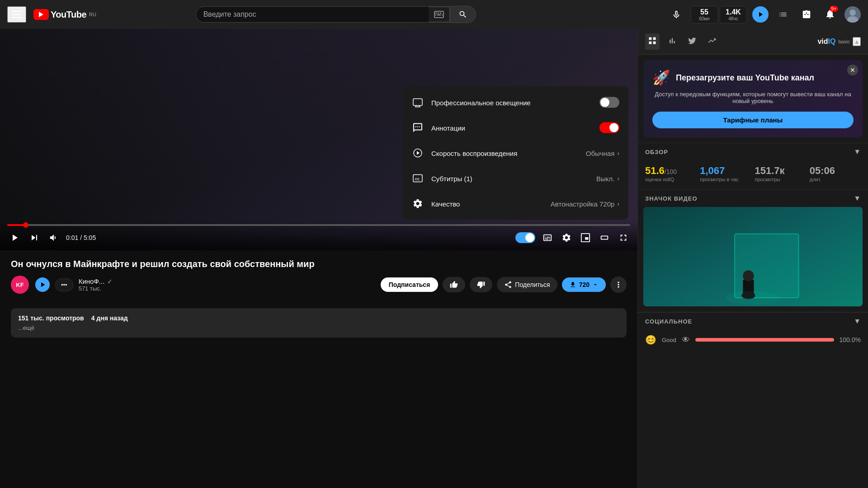 This screenshot has width=868, height=488. What do you see at coordinates (652, 42) in the screenshot?
I see `vidiq-tab-grid` at bounding box center [652, 42].